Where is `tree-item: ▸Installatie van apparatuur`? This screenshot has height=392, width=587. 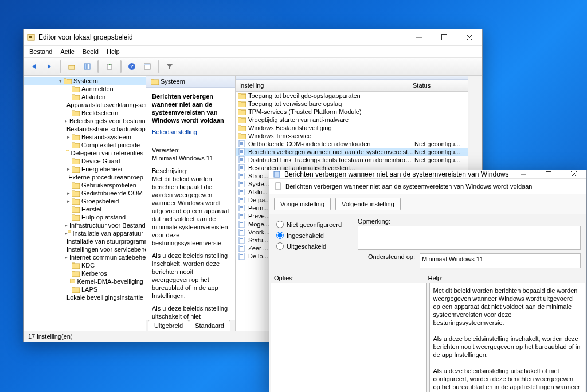 tree-item: ▸Installatie van apparatuur is located at coordinates (85, 233).